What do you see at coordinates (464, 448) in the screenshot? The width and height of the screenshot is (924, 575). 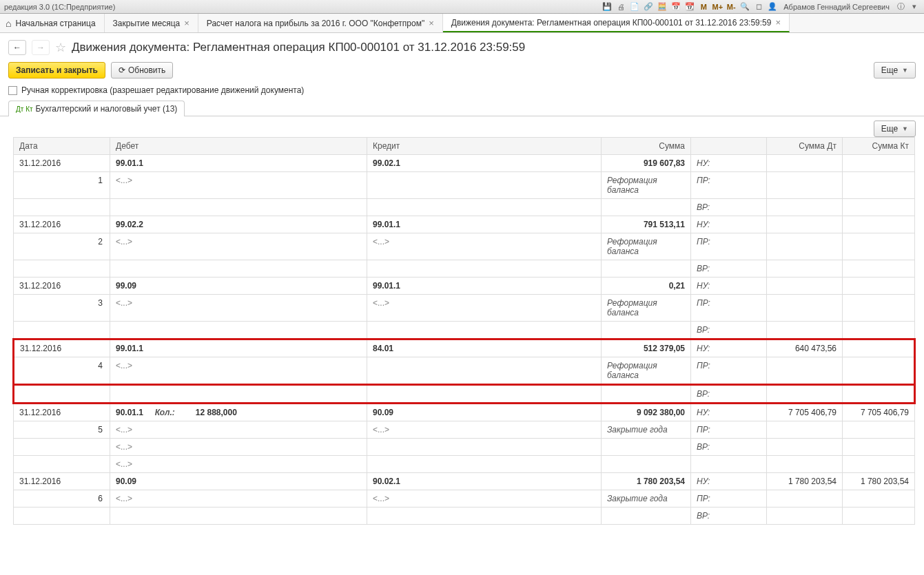 I see `table-subrow: <...>ВР:` at bounding box center [464, 448].